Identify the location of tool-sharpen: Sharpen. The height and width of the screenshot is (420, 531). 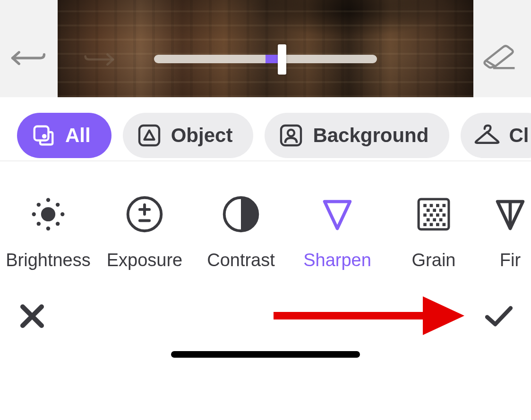
(337, 239).